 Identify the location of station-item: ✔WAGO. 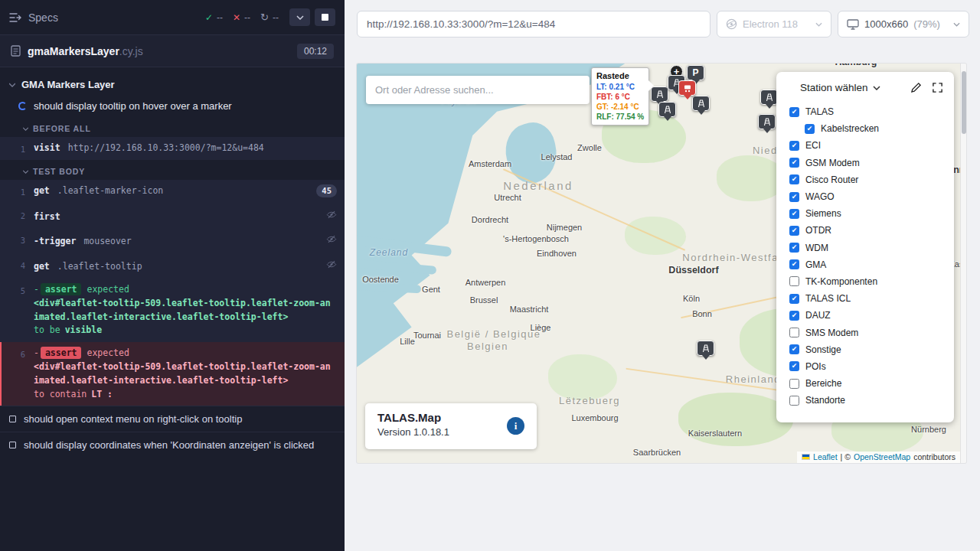
(868, 197).